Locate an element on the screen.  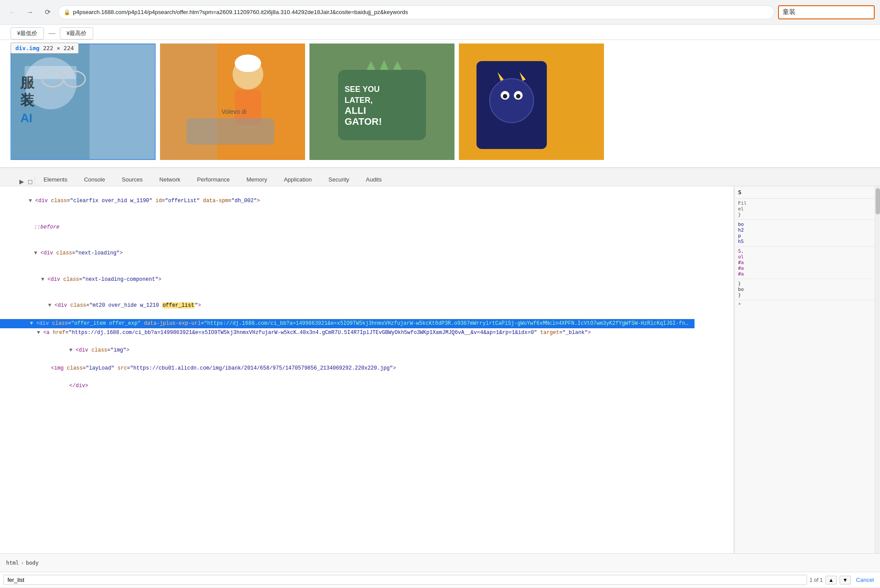
price-min-btn: ¥最低价 is located at coordinates (27, 33).